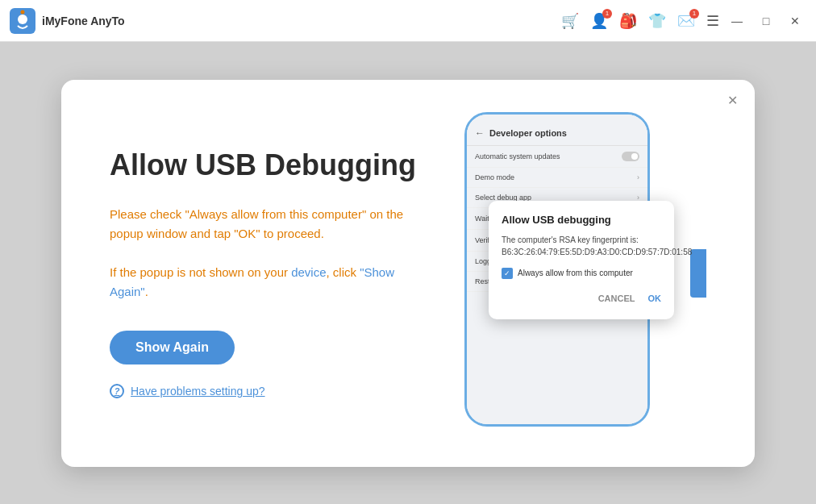  What do you see at coordinates (655, 298) in the screenshot?
I see `usb-ok-button: OK` at bounding box center [655, 298].